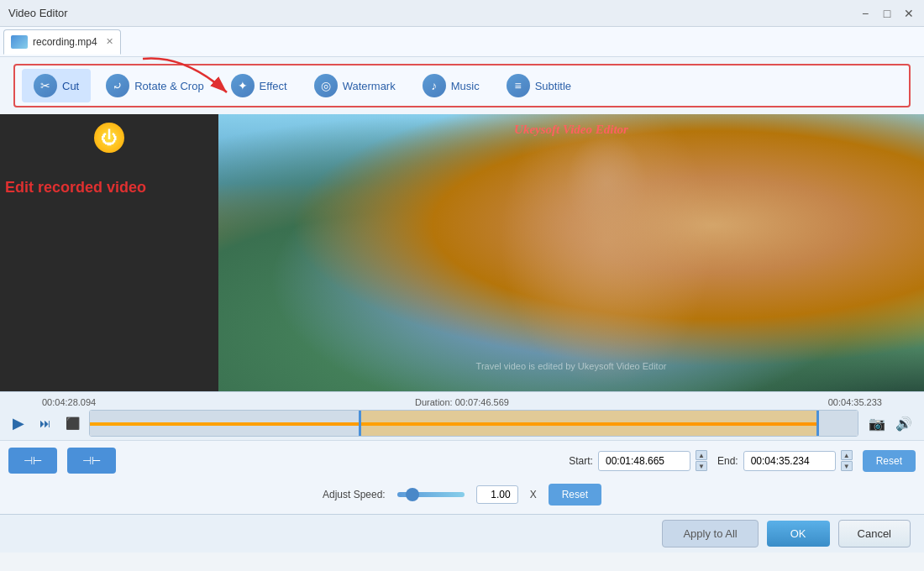 This screenshot has width=924, height=571. Describe the element at coordinates (877, 423) in the screenshot. I see `snapshot-button: 📷` at that location.